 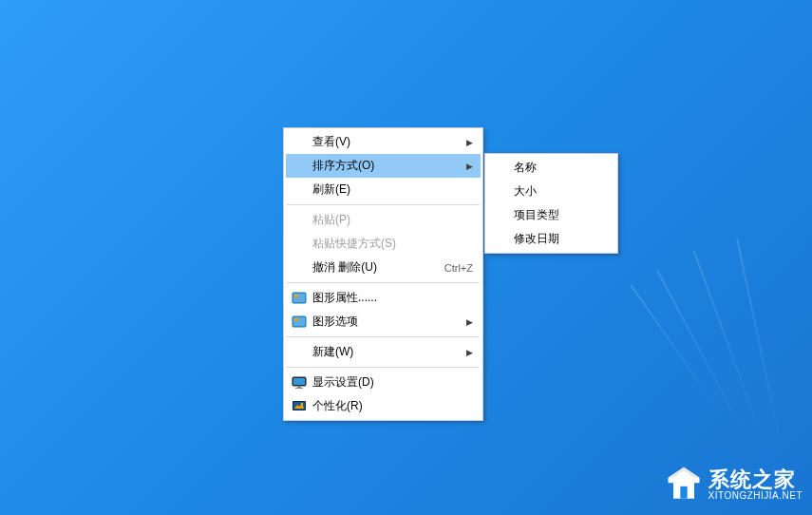 I want to click on submenu-item-name: 名称, so click(x=551, y=167).